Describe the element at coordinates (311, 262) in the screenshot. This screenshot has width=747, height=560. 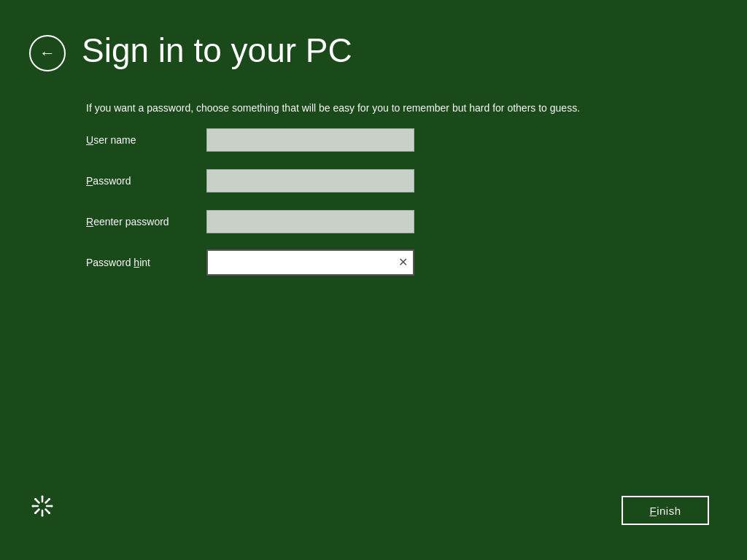
I see `password-hint-input-wrapper: ✕` at that location.